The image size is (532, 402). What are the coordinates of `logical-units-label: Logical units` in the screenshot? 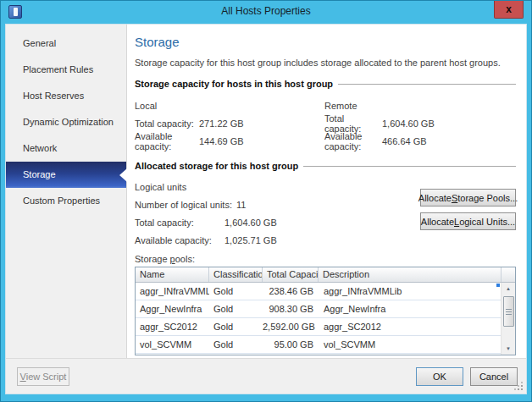 It's located at (161, 187).